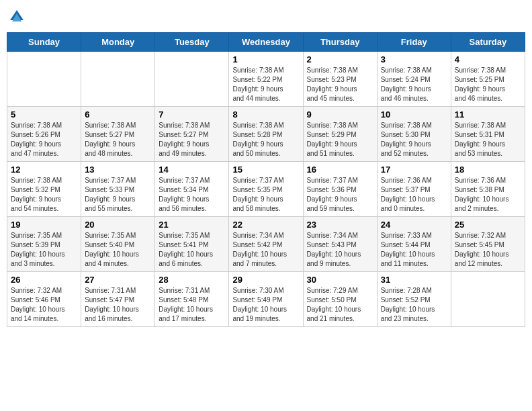  I want to click on day-number: 6, so click(118, 114).